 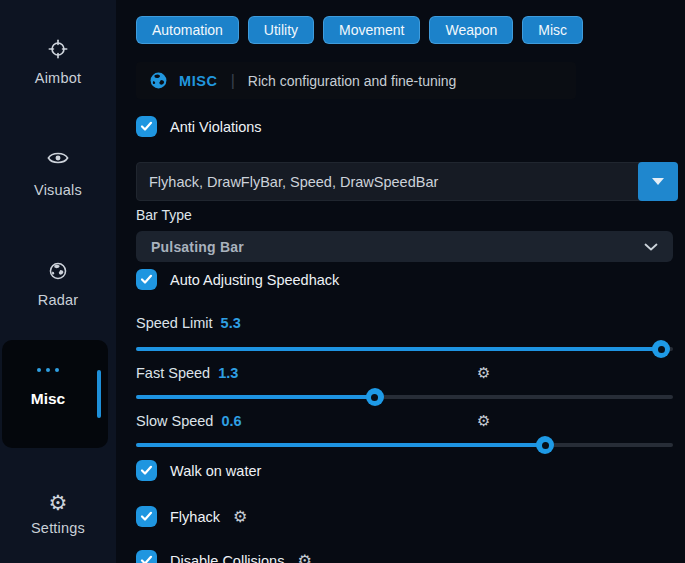 I want to click on sidebar-item-radar: Radar, so click(x=58, y=284).